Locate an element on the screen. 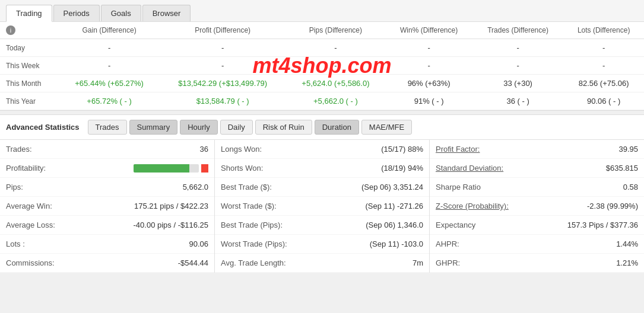 The height and width of the screenshot is (313, 644). tab-mae-mfe: MAE/MFE is located at coordinates (387, 127).